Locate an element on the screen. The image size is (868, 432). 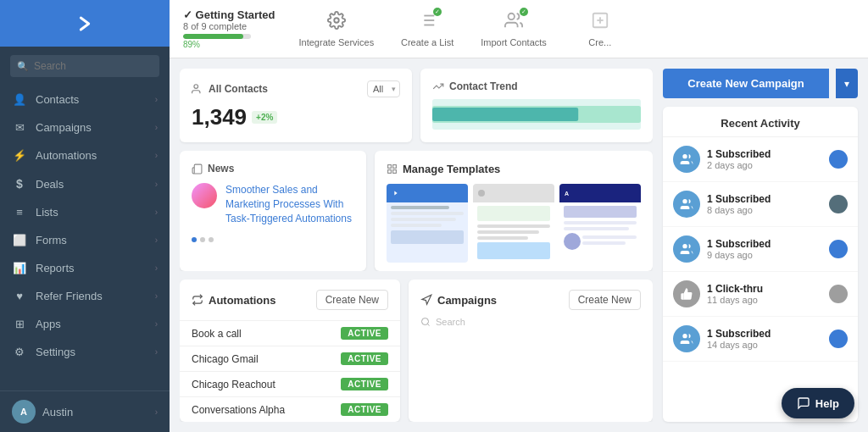
activity-content-1: 1 Subscribed 2 days ago is located at coordinates (765, 159).